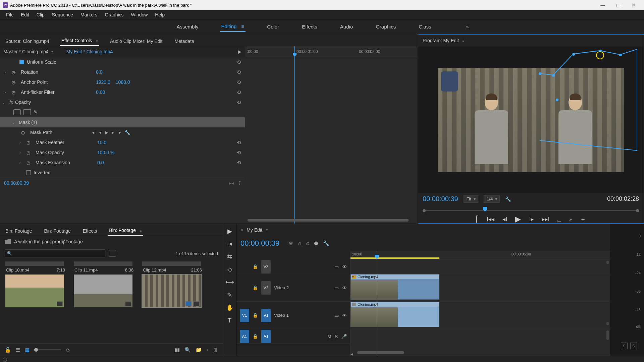  What do you see at coordinates (125, 82) in the screenshot?
I see `anchor-y-value: 1080.0` at bounding box center [125, 82].